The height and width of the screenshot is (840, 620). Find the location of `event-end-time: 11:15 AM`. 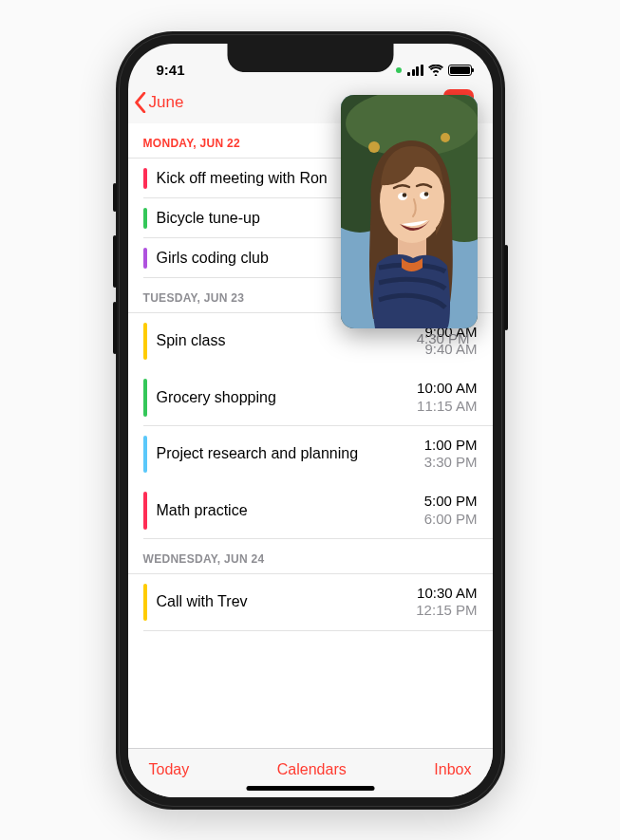

event-end-time: 11:15 AM is located at coordinates (446, 406).